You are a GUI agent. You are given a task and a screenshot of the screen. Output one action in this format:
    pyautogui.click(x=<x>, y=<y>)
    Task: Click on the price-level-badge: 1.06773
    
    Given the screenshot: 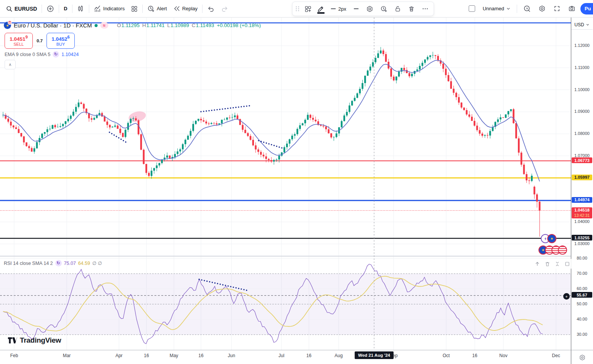 What is the action you would take?
    pyautogui.click(x=582, y=160)
    